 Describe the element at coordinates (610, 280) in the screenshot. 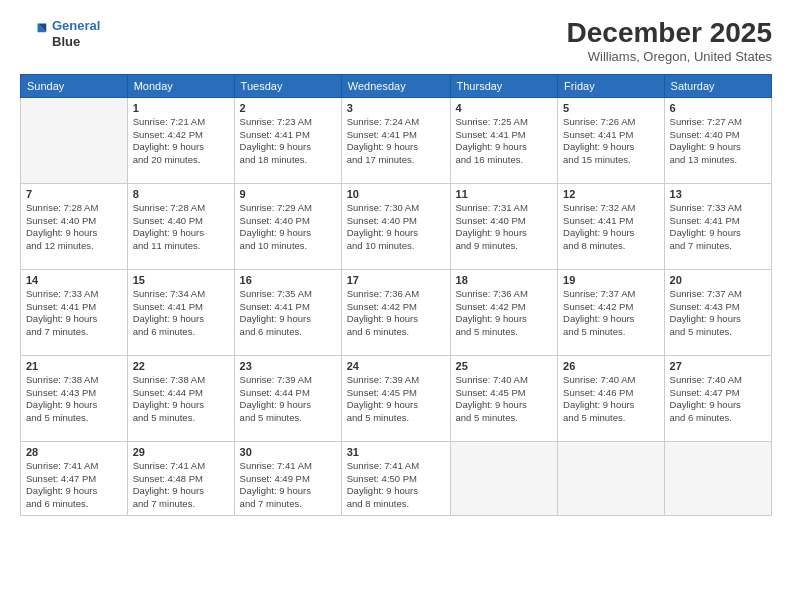

I see `day-number: 19` at that location.